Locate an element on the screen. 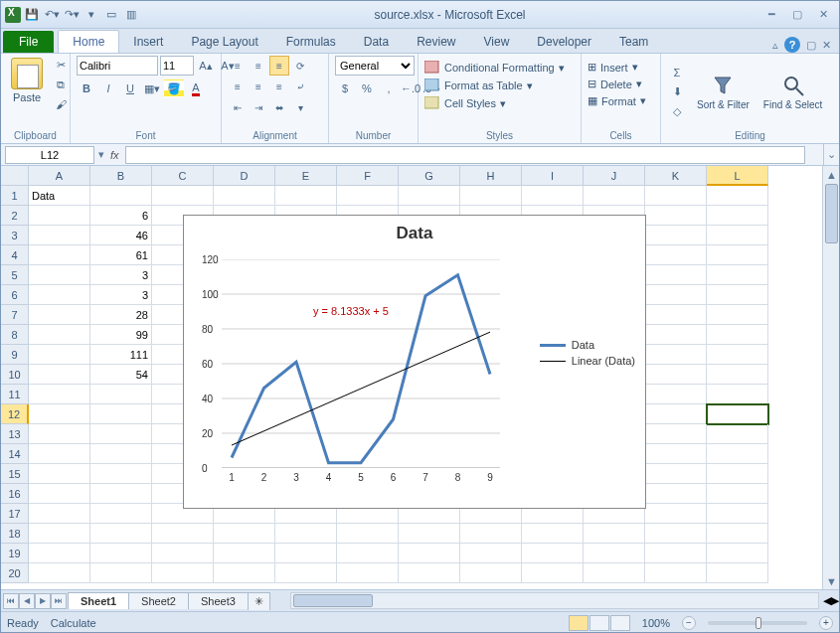 The image size is (840, 633). col-header-A: A is located at coordinates (60, 176).